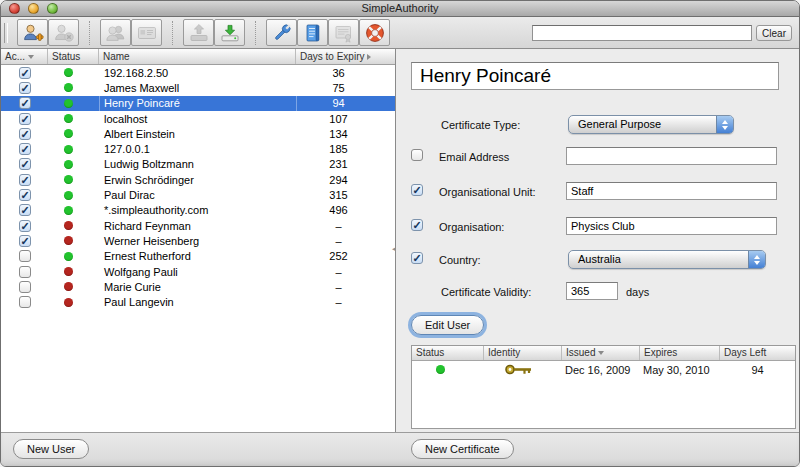 Image resolution: width=800 pixels, height=467 pixels. Describe the element at coordinates (24, 56) in the screenshot. I see `column-header-active: Ac...` at that location.